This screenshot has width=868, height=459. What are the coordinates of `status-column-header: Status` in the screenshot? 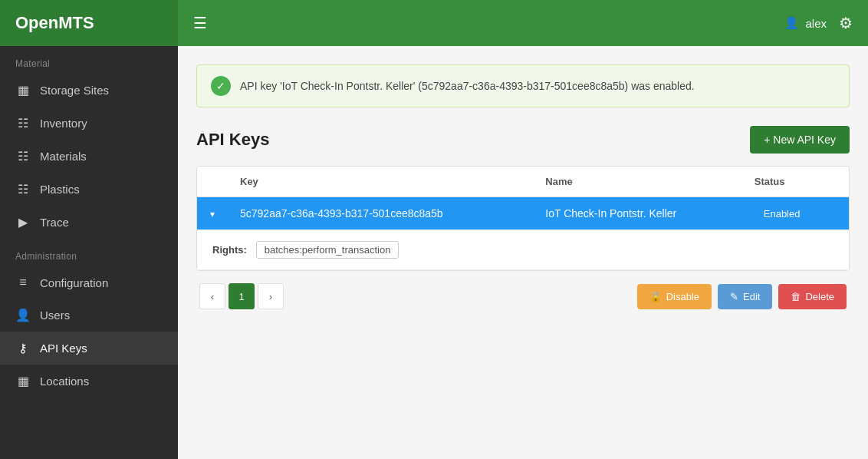 It's located at (796, 182).